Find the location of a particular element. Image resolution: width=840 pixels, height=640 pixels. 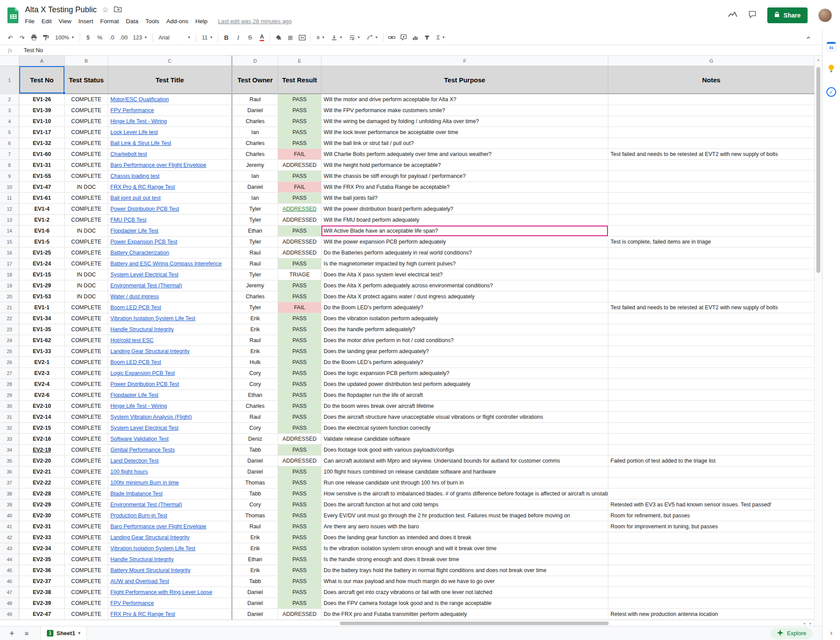

cell-test-title: Power Distribution PCB Test is located at coordinates (170, 209).